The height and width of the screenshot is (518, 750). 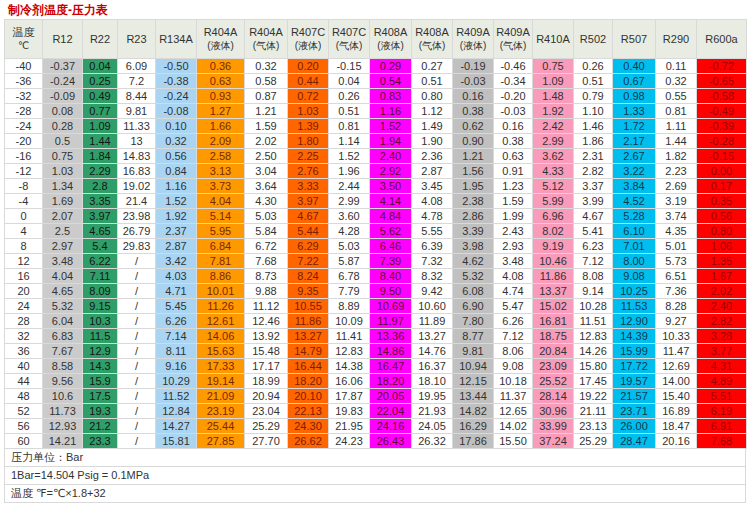 What do you see at coordinates (722, 246) in the screenshot?
I see `pressure-cell: 1.06` at bounding box center [722, 246].